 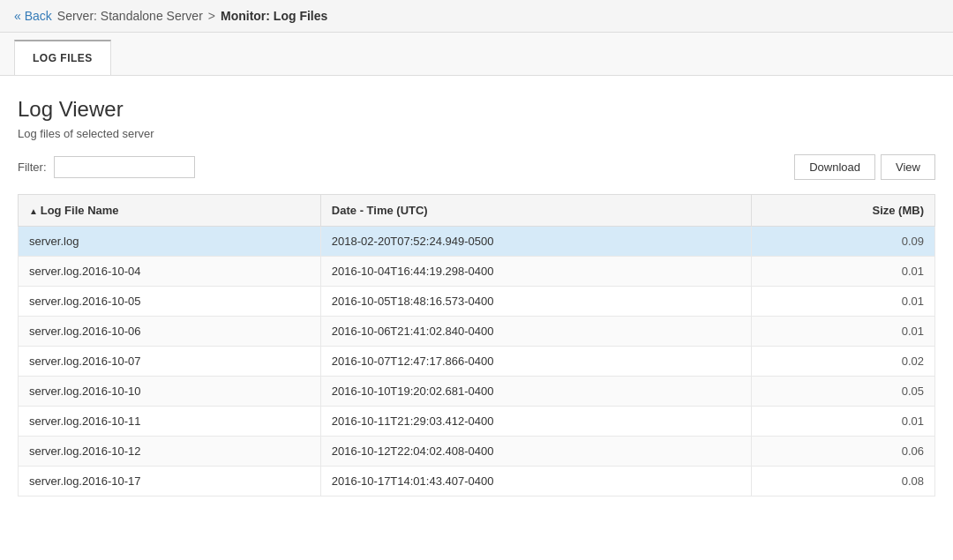 I want to click on cell-name: server.log.2016-10-10, so click(x=169, y=392).